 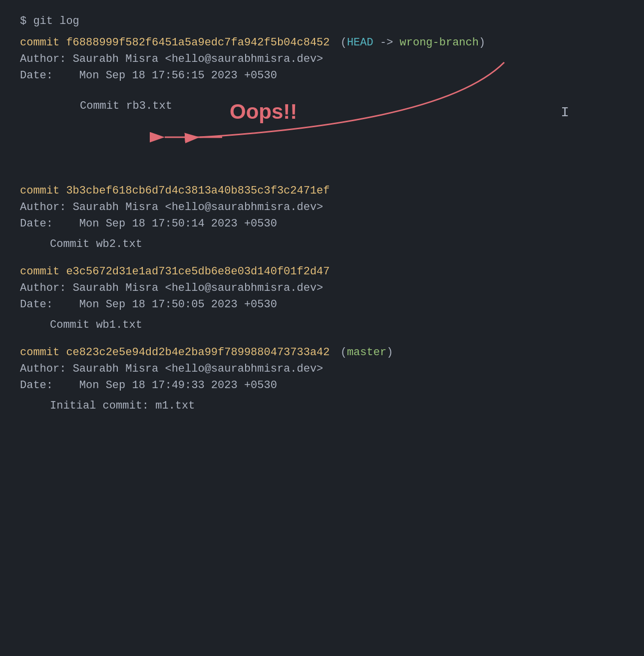 What do you see at coordinates (178, 385) in the screenshot?
I see `date-value-4: Mon Sep 18 17:49:33 2023 +0530` at bounding box center [178, 385].